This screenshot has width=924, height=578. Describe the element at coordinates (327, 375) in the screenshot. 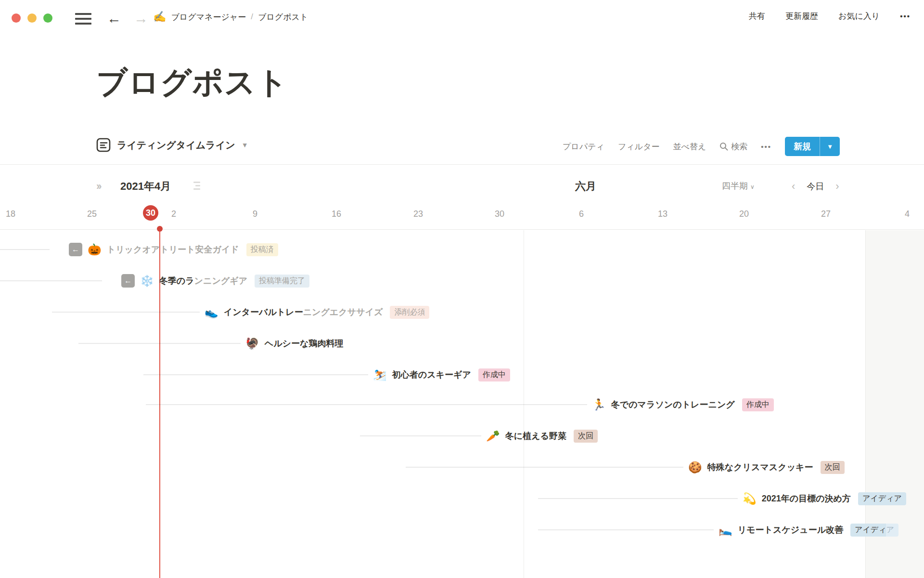

I see `timeline-card: ⛷️ 初心者のスキーギア 作成中` at that location.